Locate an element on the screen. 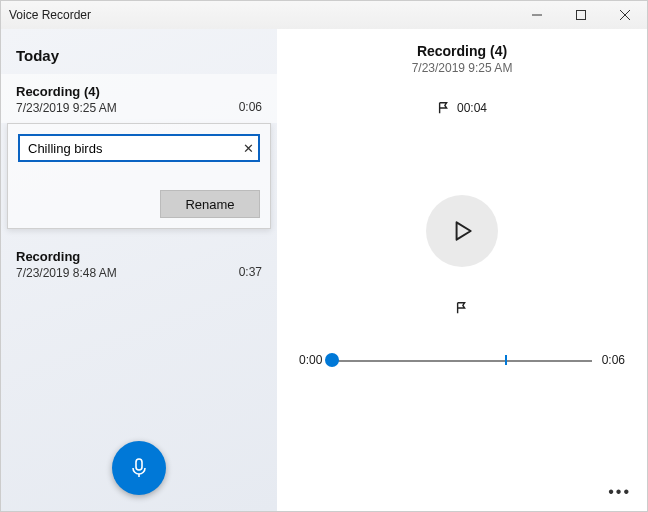  recording-list-item: Recording 7/23/2019 8:48 AM 0:37 is located at coordinates (139, 264).